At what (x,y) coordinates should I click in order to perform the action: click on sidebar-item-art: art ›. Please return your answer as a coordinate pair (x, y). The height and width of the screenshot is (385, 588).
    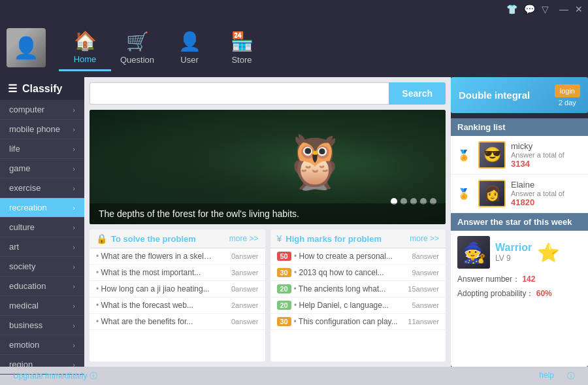
    Looking at the image, I should click on (42, 247).